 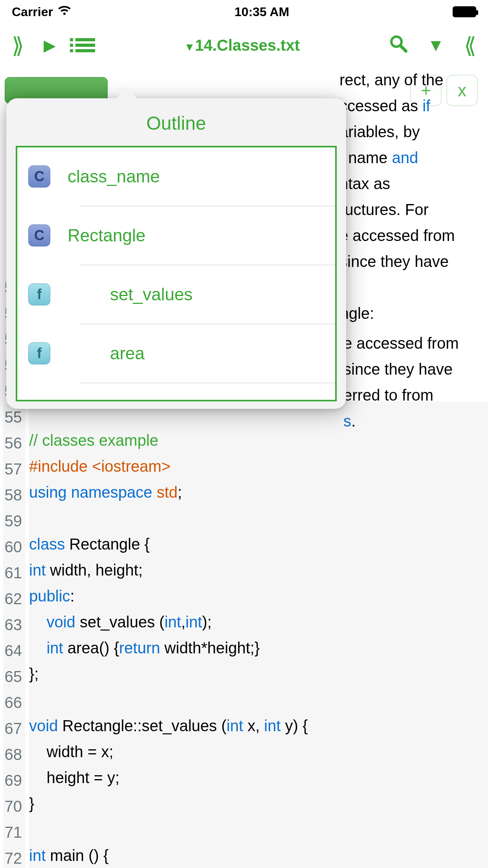 I want to click on line-number: 66, so click(x=14, y=702).